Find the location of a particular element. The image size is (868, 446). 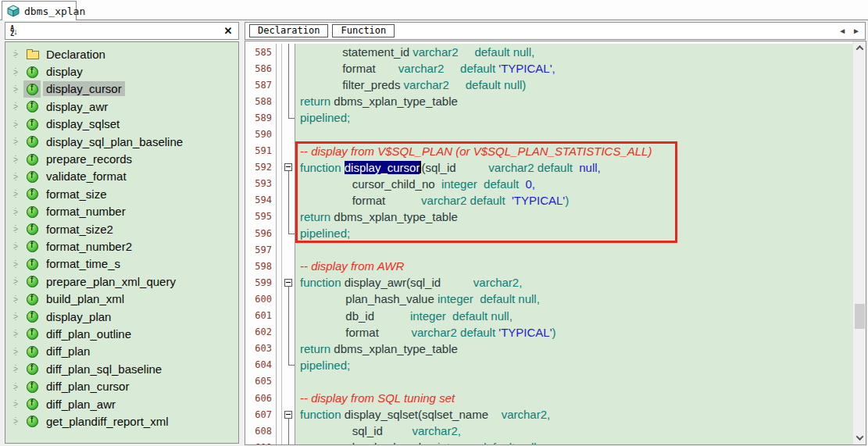

scroll-down-icon is located at coordinates (859, 437).